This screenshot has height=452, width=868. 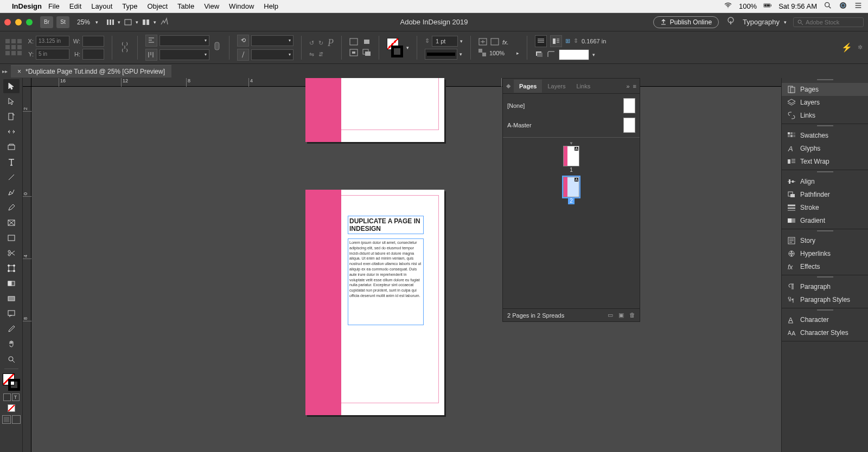 I want to click on note-tool, so click(x=11, y=314).